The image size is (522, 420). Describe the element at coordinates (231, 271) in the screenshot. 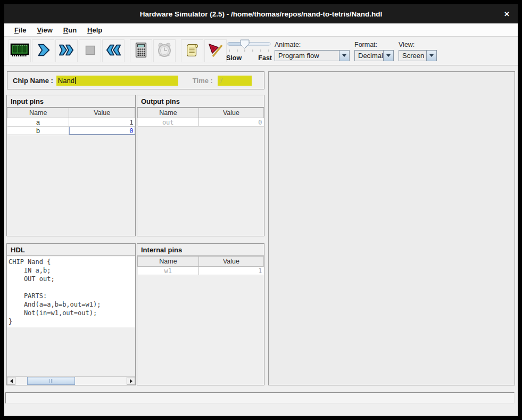

I see `pin-value-w1: 1` at that location.